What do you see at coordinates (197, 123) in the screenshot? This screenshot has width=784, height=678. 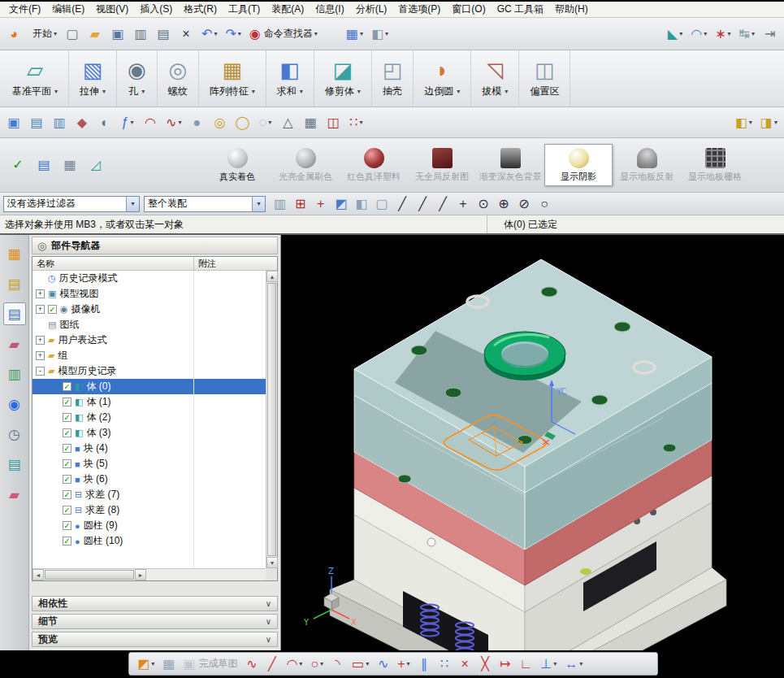 I see `sphere-icon: ●` at bounding box center [197, 123].